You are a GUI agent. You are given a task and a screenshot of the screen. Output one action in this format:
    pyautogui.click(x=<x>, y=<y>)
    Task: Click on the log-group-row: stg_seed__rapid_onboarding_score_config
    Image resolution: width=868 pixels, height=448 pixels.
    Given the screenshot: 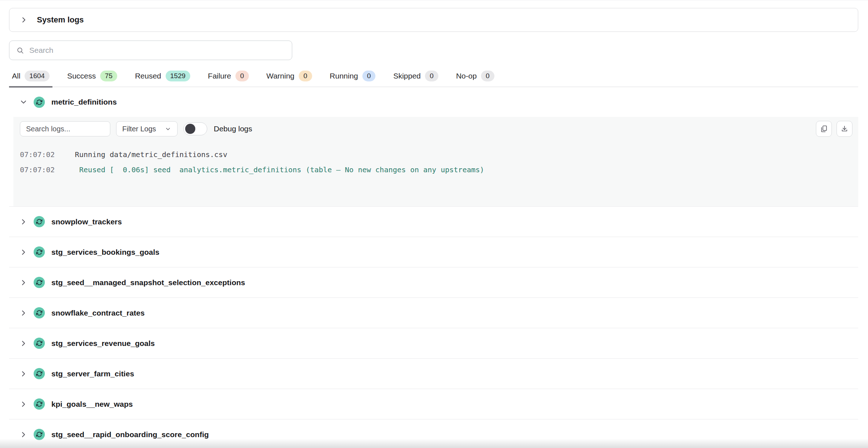 What is the action you would take?
    pyautogui.click(x=434, y=434)
    